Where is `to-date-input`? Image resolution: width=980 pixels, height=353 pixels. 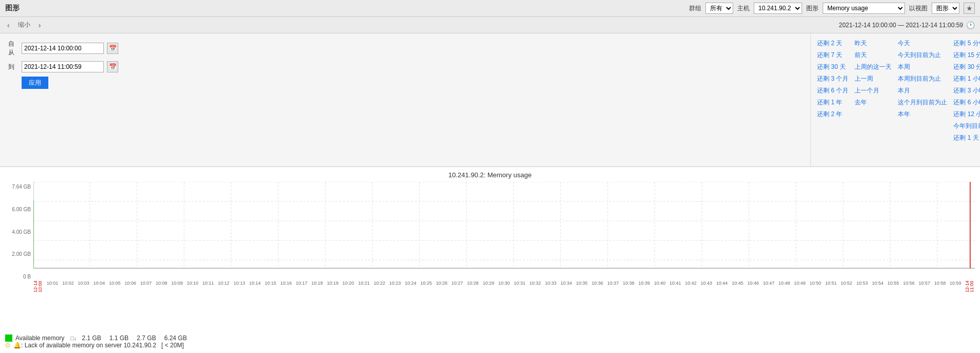
to-date-input is located at coordinates (63, 67).